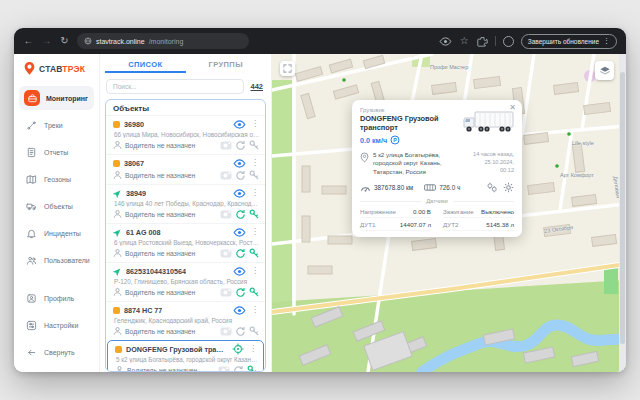 This screenshot has width=640, height=400. What do you see at coordinates (56, 179) in the screenshot?
I see `sidebar-item-geozones: Геозоны` at bounding box center [56, 179].